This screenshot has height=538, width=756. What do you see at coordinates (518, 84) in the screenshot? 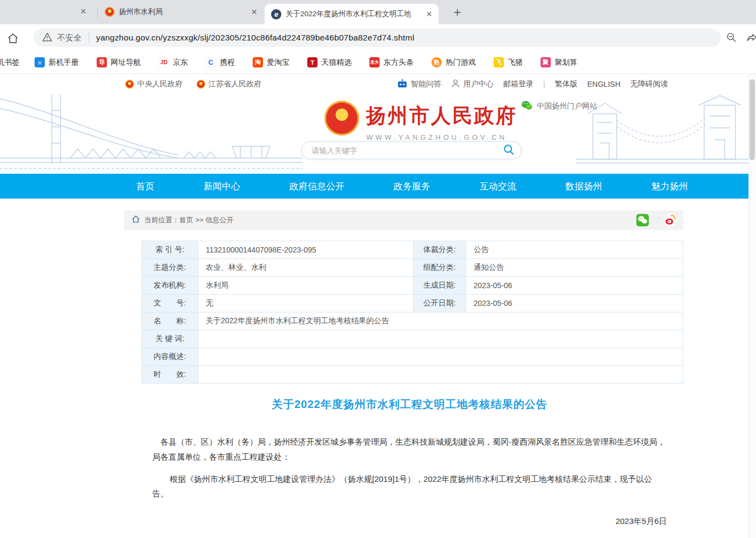
I see `link-mail-login: 邮箱登录` at bounding box center [518, 84].